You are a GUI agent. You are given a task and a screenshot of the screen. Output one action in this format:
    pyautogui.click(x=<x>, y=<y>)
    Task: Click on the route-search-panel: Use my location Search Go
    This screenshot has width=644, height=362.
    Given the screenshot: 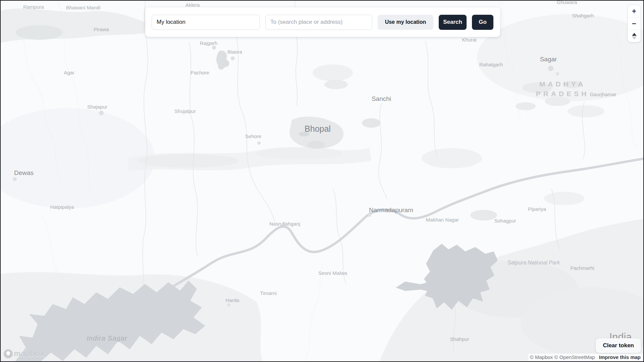 What is the action you would take?
    pyautogui.click(x=323, y=22)
    